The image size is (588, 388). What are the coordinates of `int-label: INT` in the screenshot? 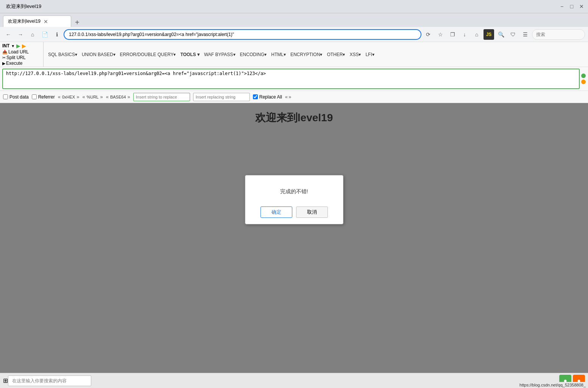 It's located at (6, 46).